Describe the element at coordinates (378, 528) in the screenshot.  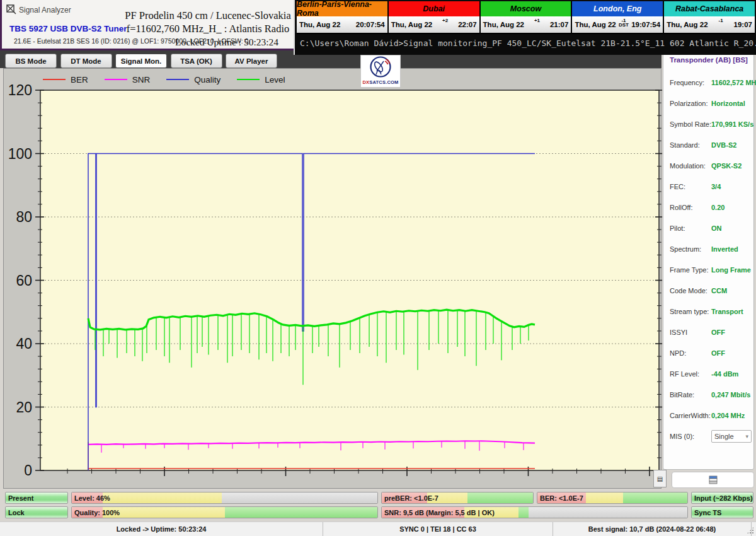
I see `statusbar: Locked -> Uptime: 50:23:24SYNC 0 | TEI 1…` at that location.